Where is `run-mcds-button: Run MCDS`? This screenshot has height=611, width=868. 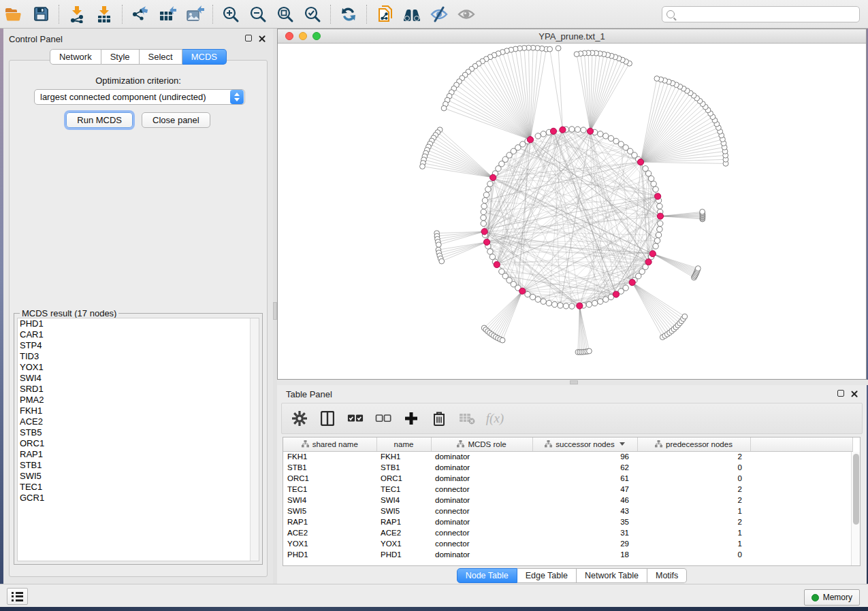
run-mcds-button: Run MCDS is located at coordinates (99, 120).